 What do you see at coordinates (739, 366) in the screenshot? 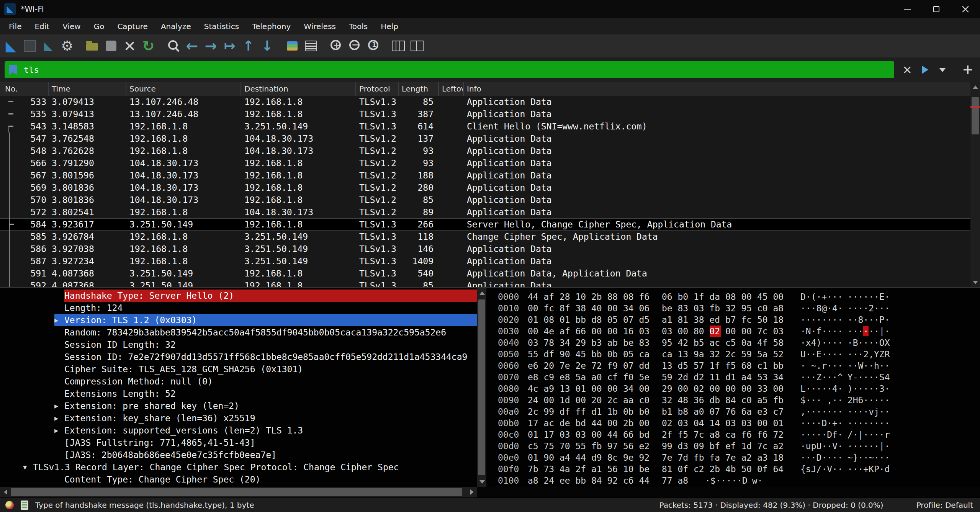
I see `hex-row: 0060e6207e2e72f907dd13d5571ff568c1bb· ~.…` at bounding box center [739, 366].